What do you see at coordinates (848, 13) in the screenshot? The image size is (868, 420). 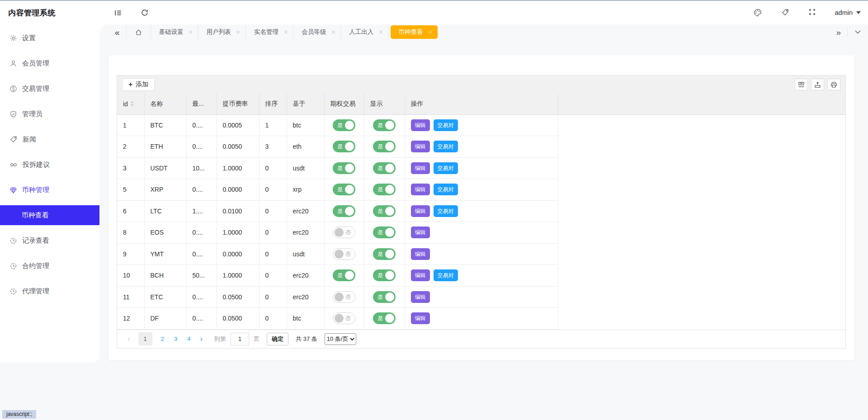 I see `user-menu: admin` at bounding box center [848, 13].